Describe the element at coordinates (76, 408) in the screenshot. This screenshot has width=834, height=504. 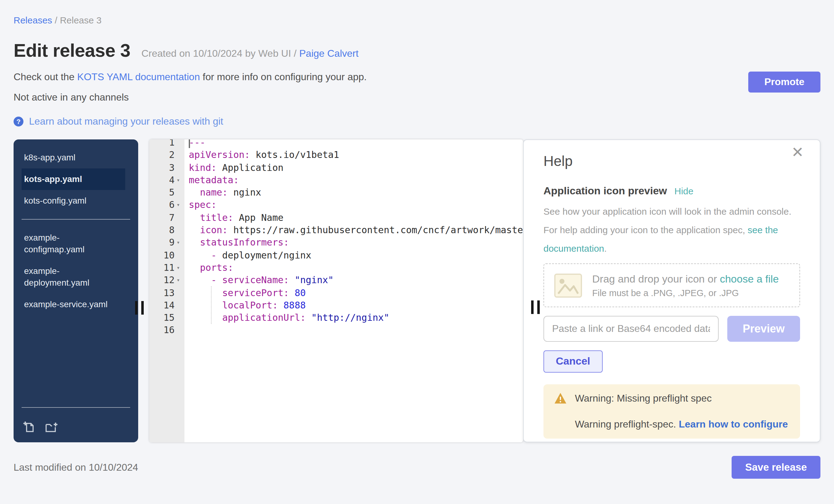
I see `sidebar-footer-divider` at that location.